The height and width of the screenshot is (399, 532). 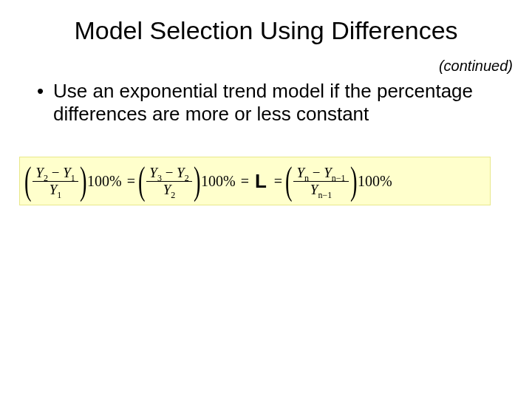 I want to click on equals-1: =, so click(x=132, y=182).